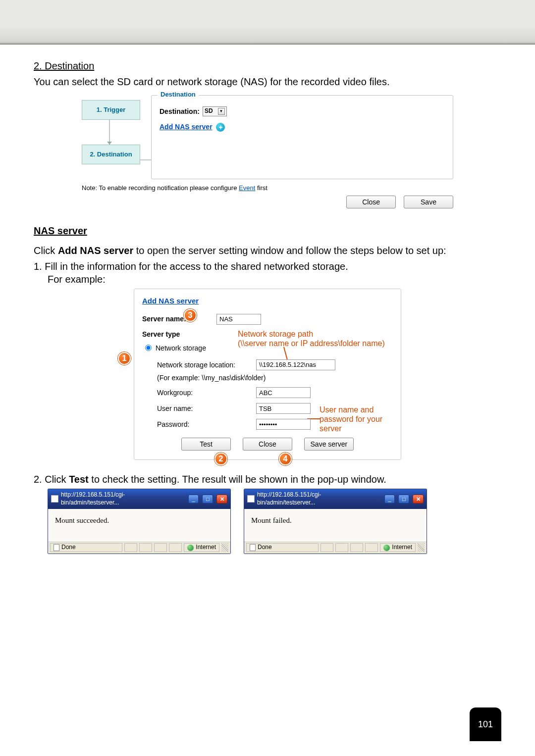 The width and height of the screenshot is (535, 756). What do you see at coordinates (114, 132) in the screenshot?
I see `wizard-steps: 1. Trigger 2. Destination` at bounding box center [114, 132].